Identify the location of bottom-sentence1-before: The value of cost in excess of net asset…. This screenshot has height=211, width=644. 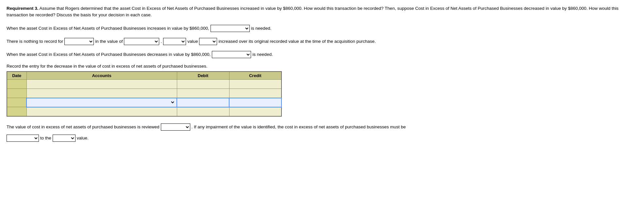
(83, 127).